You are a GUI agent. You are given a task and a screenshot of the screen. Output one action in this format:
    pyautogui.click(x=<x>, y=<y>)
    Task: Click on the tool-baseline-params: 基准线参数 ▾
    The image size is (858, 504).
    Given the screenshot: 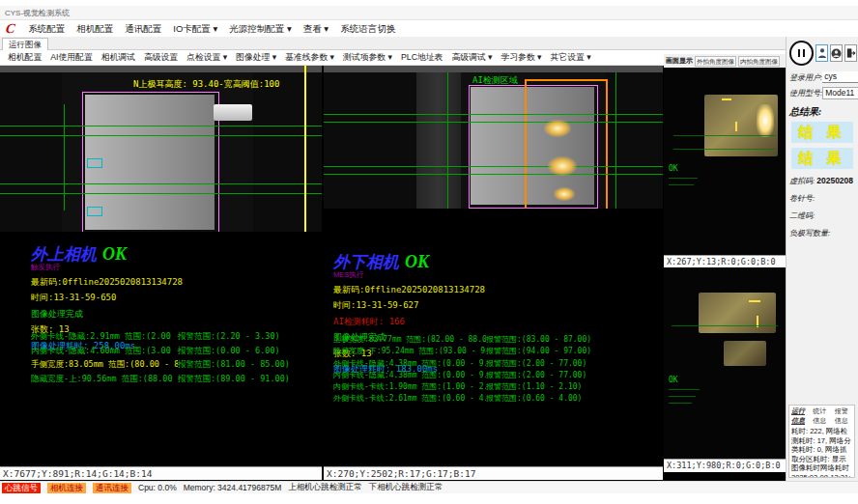 What is the action you would take?
    pyautogui.click(x=309, y=58)
    